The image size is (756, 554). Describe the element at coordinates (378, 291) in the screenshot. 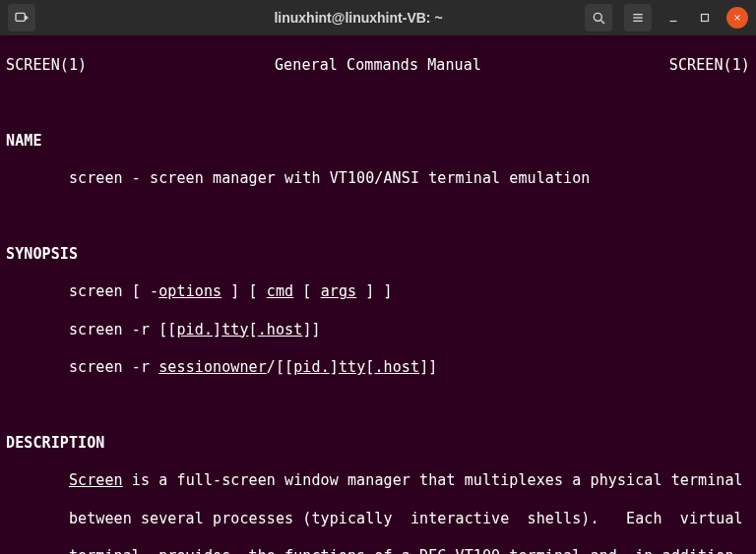

I see `synopsis-line-1: screen [ -options ] [ cmd [ args ] ]` at that location.